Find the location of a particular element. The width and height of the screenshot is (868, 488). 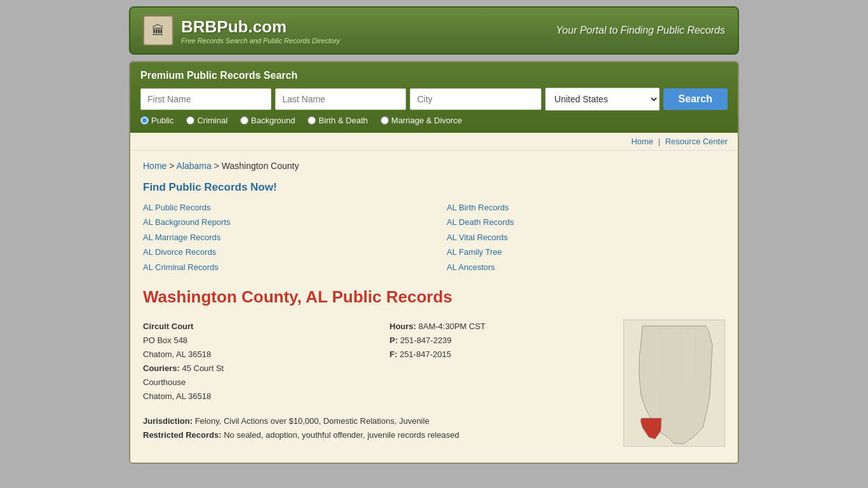

court-fax: F: 251-847-2015 is located at coordinates (500, 355).